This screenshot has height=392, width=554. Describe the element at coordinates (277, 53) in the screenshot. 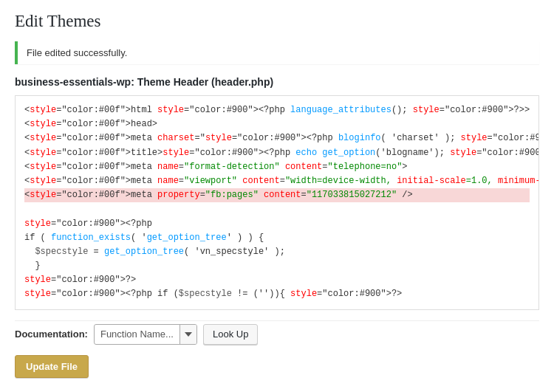

I see `success-notice: File edited successfully.` at that location.